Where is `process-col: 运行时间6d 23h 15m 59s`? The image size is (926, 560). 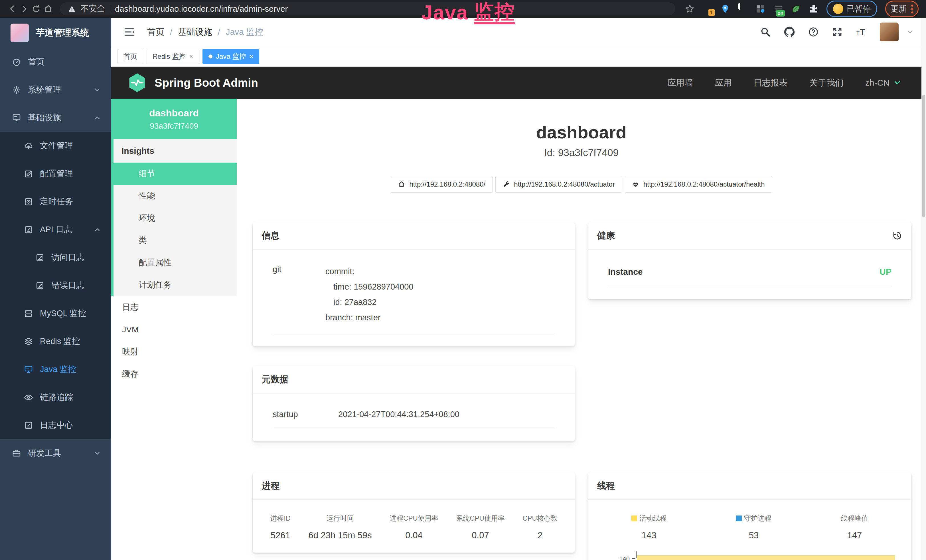 process-col: 运行时间6d 23h 15m 59s is located at coordinates (340, 527).